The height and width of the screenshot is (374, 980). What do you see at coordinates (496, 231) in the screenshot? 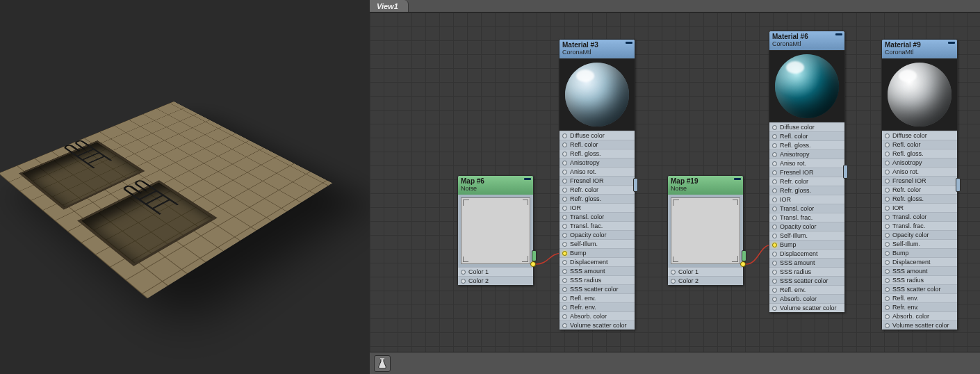
I see `node-map6: Map #6NoiseColor 1Color 2` at bounding box center [496, 231].